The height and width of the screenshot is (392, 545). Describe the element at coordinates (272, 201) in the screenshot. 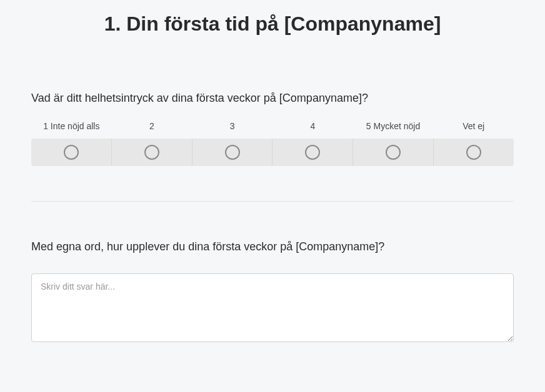

I see `divider` at that location.